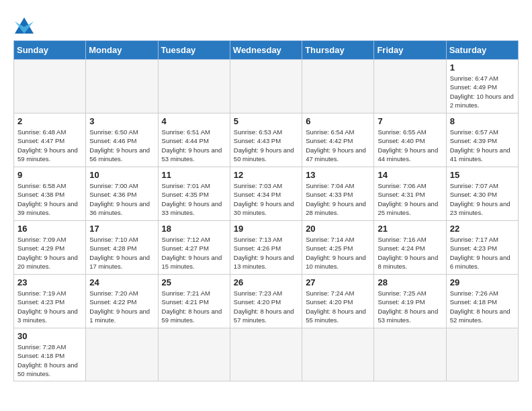  What do you see at coordinates (24, 24) in the screenshot?
I see `logo-icon` at bounding box center [24, 24].